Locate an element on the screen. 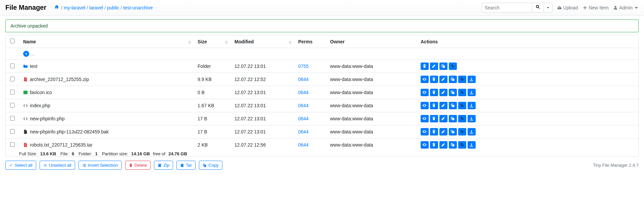 The width and height of the screenshot is (644, 200). file-name-link: test is located at coordinates (34, 66).